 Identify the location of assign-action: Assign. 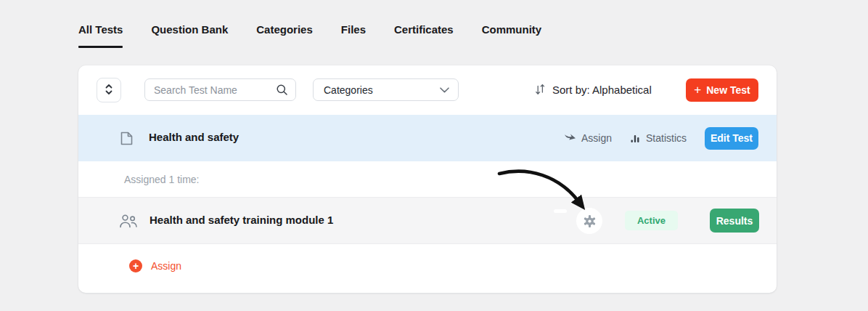
(588, 138).